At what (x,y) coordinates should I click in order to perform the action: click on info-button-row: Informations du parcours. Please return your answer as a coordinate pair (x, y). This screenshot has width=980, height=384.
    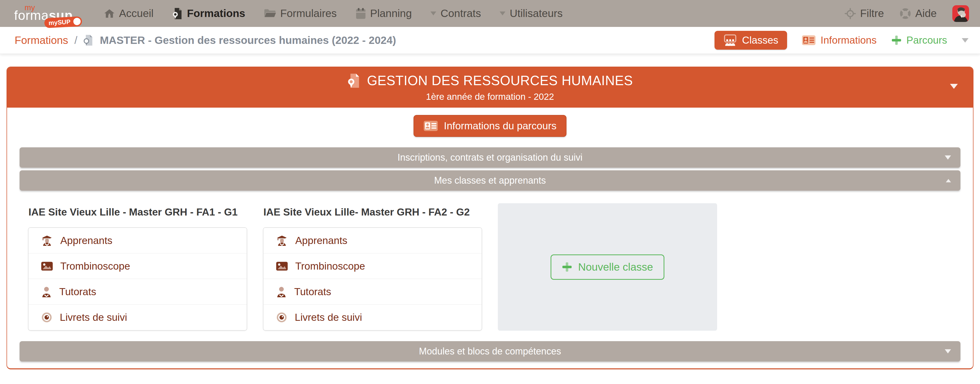
    Looking at the image, I should click on (490, 127).